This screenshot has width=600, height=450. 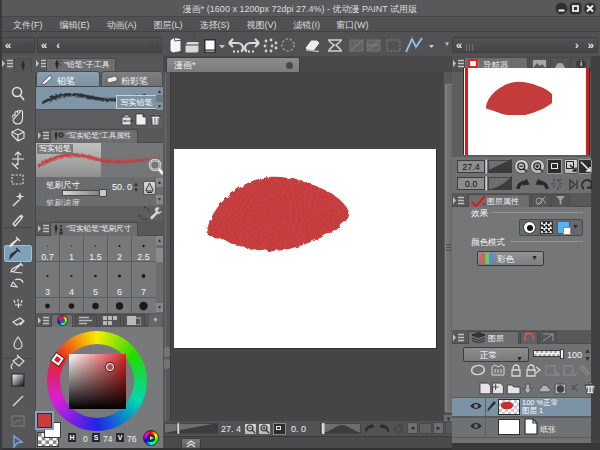 What do you see at coordinates (48, 257) in the screenshot?
I see `svg-text: 0.7` at bounding box center [48, 257].